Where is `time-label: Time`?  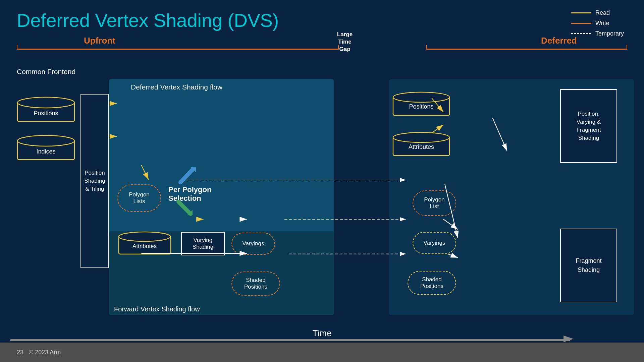
time-label: Time is located at coordinates (322, 333).